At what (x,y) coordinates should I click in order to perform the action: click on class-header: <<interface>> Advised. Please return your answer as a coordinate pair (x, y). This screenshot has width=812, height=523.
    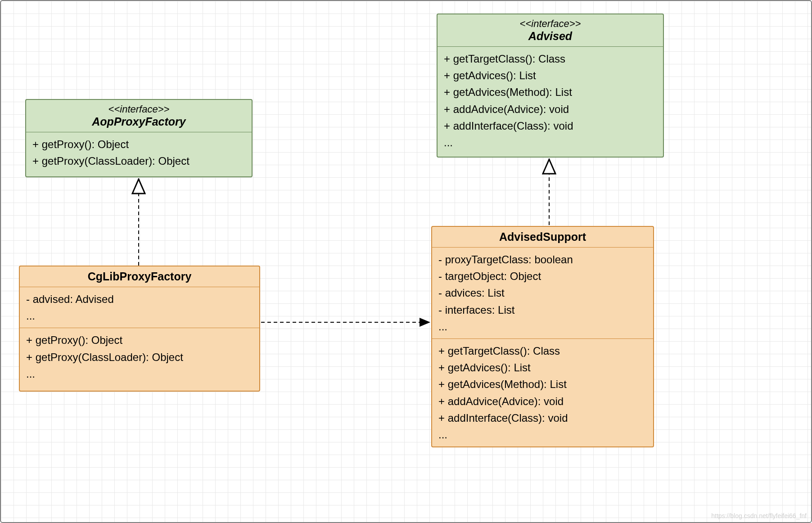
    Looking at the image, I should click on (550, 31).